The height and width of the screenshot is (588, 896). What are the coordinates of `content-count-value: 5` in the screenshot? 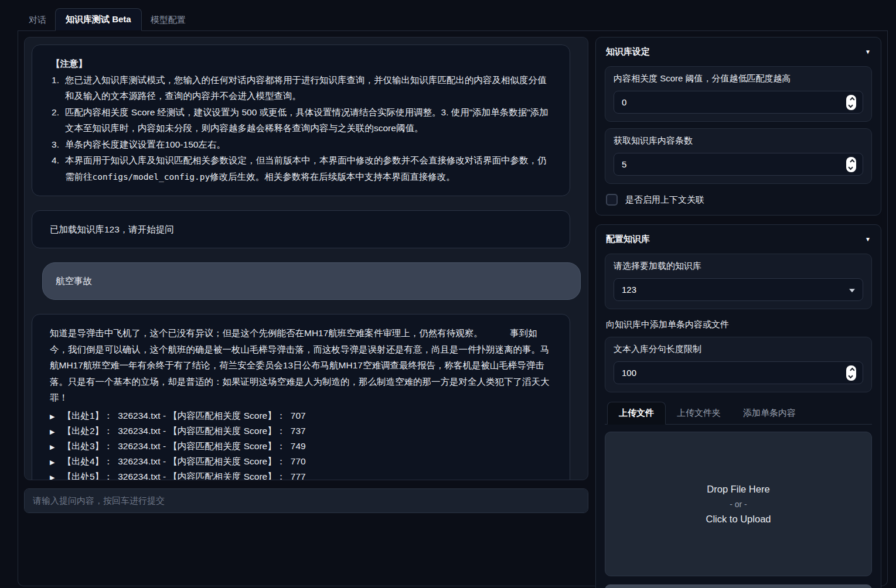 It's located at (624, 164).